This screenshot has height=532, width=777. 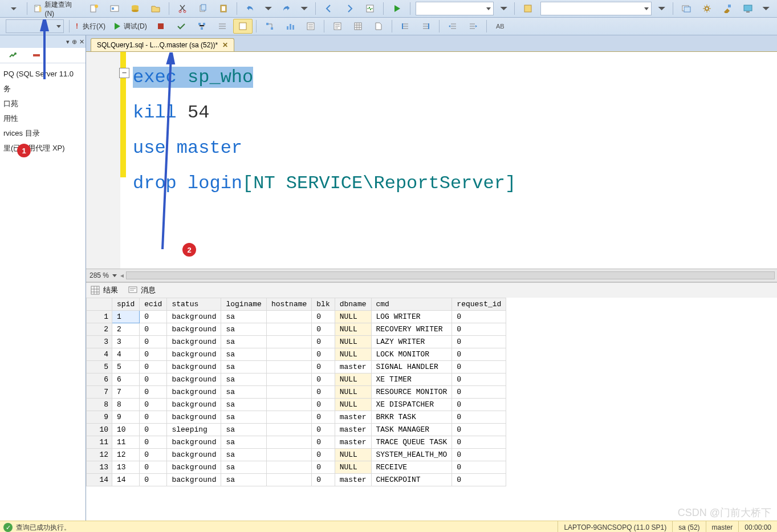 What do you see at coordinates (74, 42) in the screenshot?
I see `pin-icon: ⊕` at bounding box center [74, 42].